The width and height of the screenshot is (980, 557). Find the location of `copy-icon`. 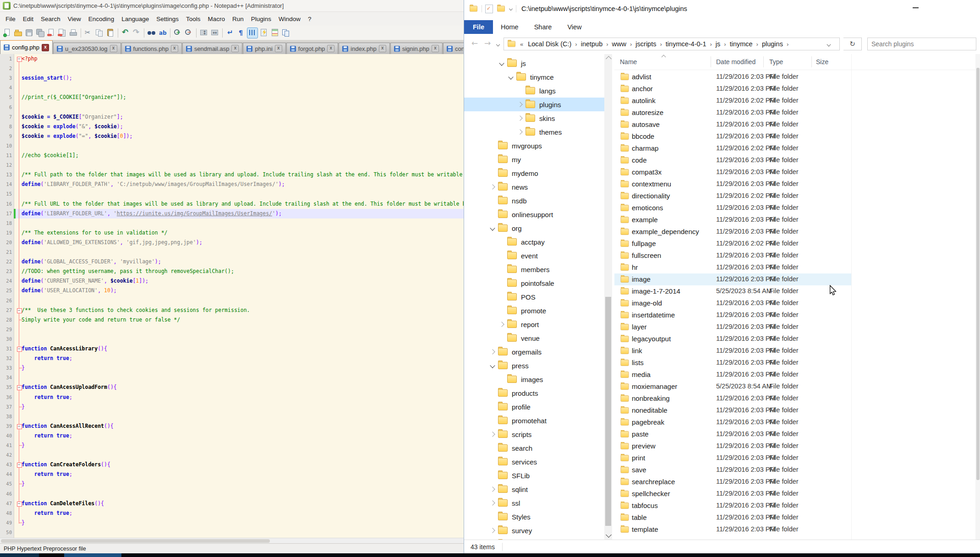

copy-icon is located at coordinates (99, 33).